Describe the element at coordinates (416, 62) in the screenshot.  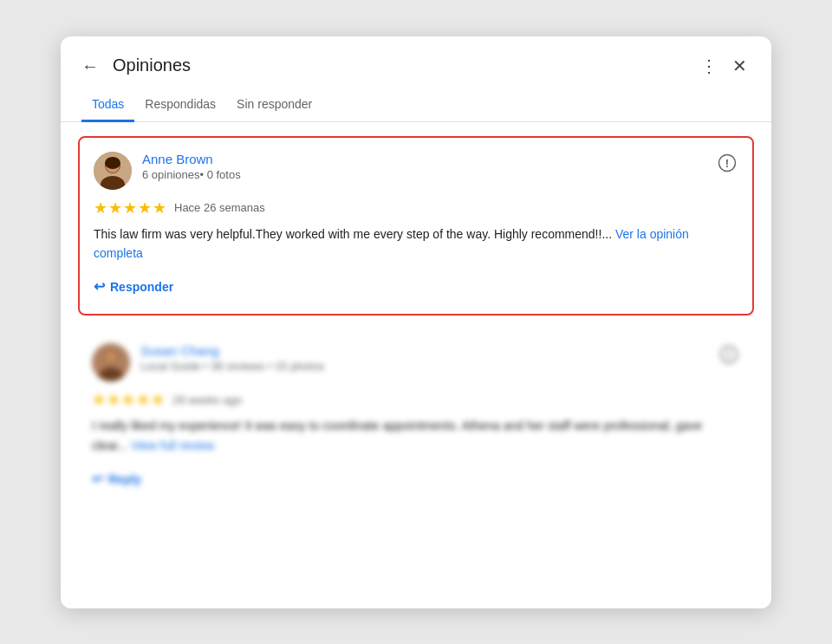
I see `modal-header: ← Opiniones ⋮ ✕` at that location.